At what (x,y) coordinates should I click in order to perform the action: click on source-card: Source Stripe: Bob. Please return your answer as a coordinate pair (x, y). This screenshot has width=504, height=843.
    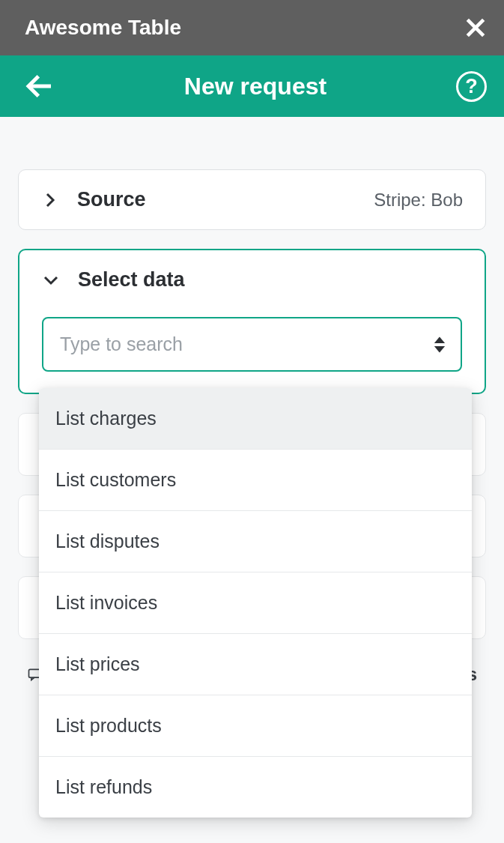
    Looking at the image, I should click on (252, 199).